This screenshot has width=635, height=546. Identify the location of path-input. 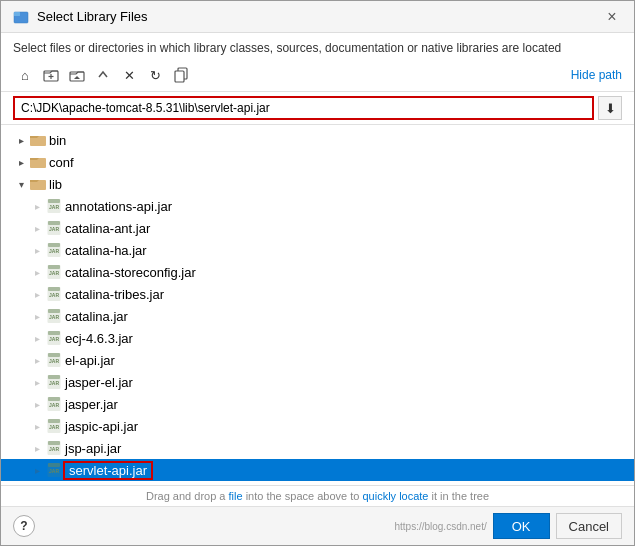
(304, 108).